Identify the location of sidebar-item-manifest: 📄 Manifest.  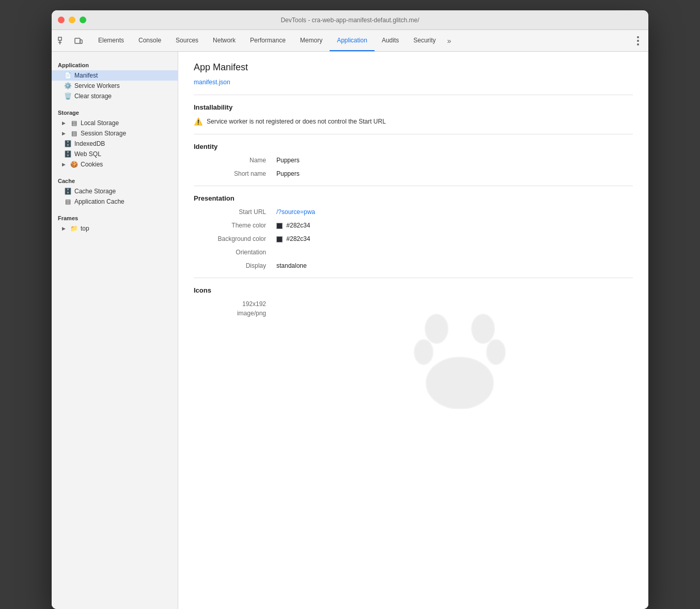
(115, 75).